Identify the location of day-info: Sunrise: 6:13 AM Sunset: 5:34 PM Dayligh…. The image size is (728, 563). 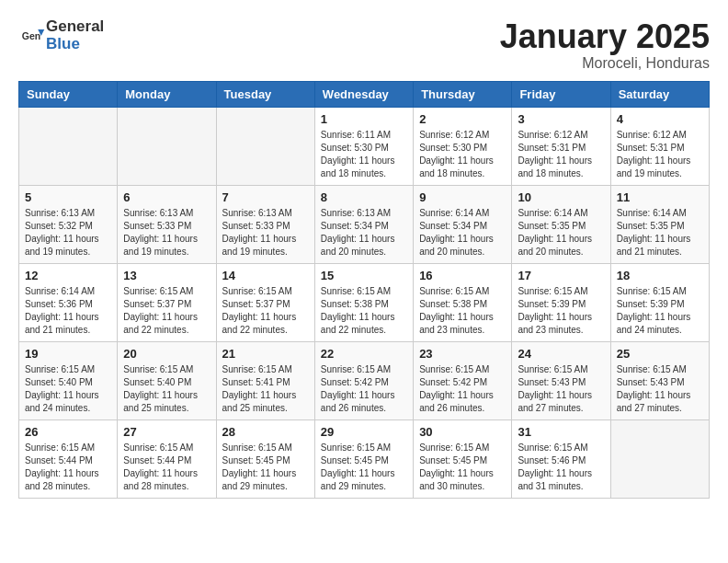
(364, 233).